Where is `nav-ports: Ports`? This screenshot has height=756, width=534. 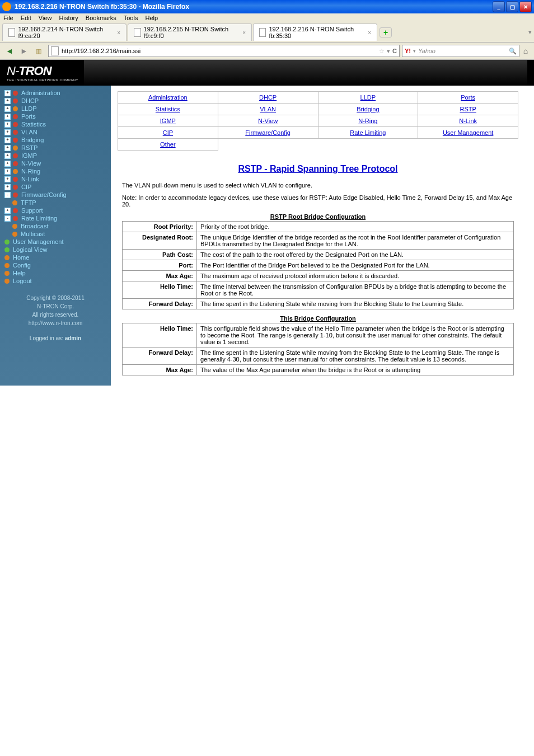 nav-ports: Ports is located at coordinates (468, 97).